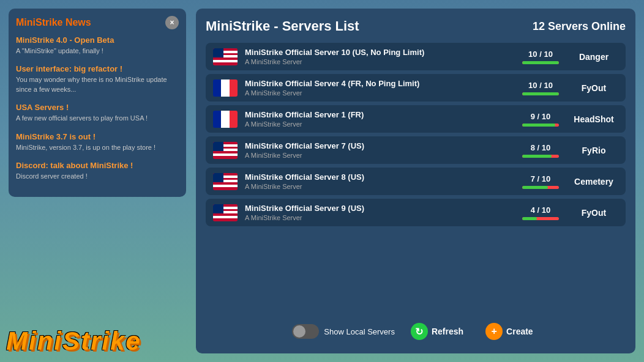 This screenshot has height=362, width=644. I want to click on news-item: User interface: big refactor ! You may w…, so click(97, 79).